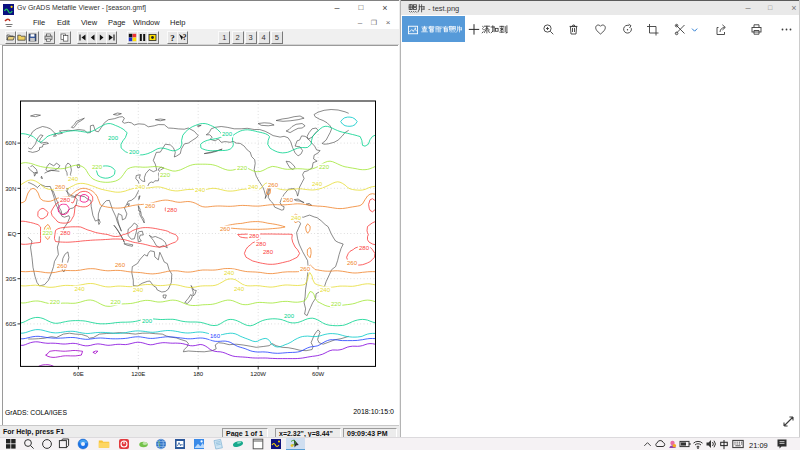  I want to click on svg-text: 60N, so click(10, 143).